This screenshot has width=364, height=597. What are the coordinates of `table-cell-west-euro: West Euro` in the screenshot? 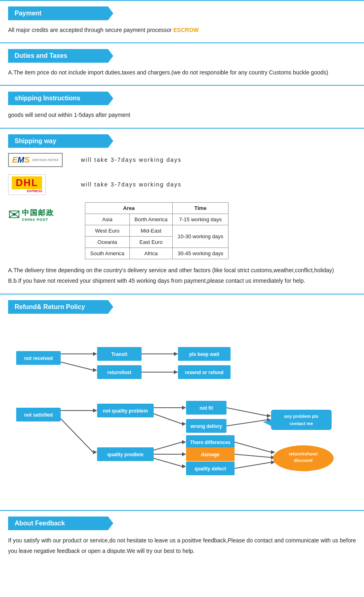 It's located at (108, 231).